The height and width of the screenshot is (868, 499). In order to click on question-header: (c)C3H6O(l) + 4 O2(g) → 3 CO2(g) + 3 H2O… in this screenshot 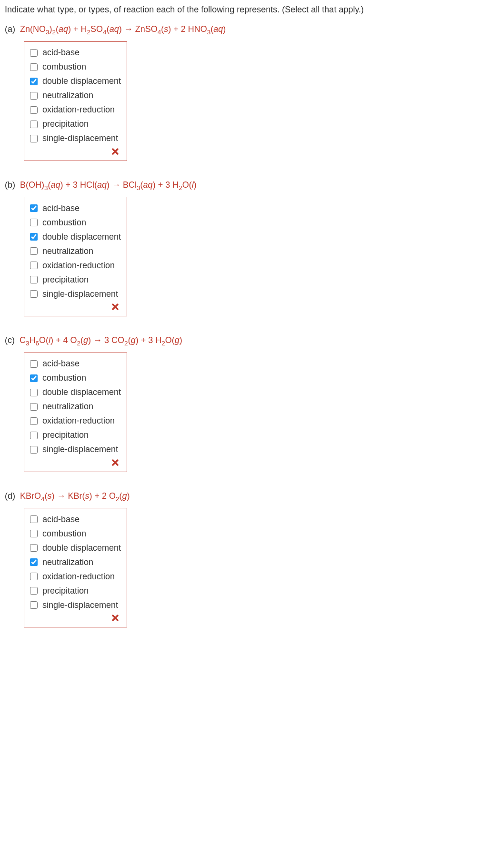, I will do `click(250, 341)`.